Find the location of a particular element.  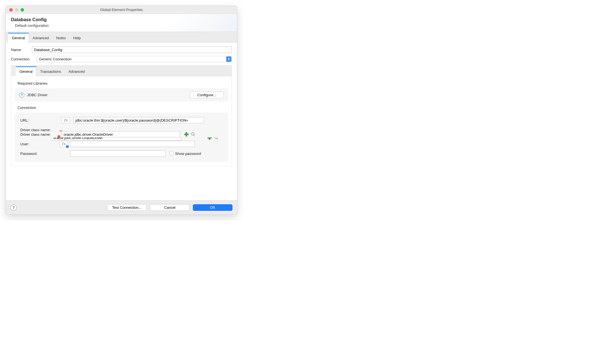

user-input is located at coordinates (132, 144).